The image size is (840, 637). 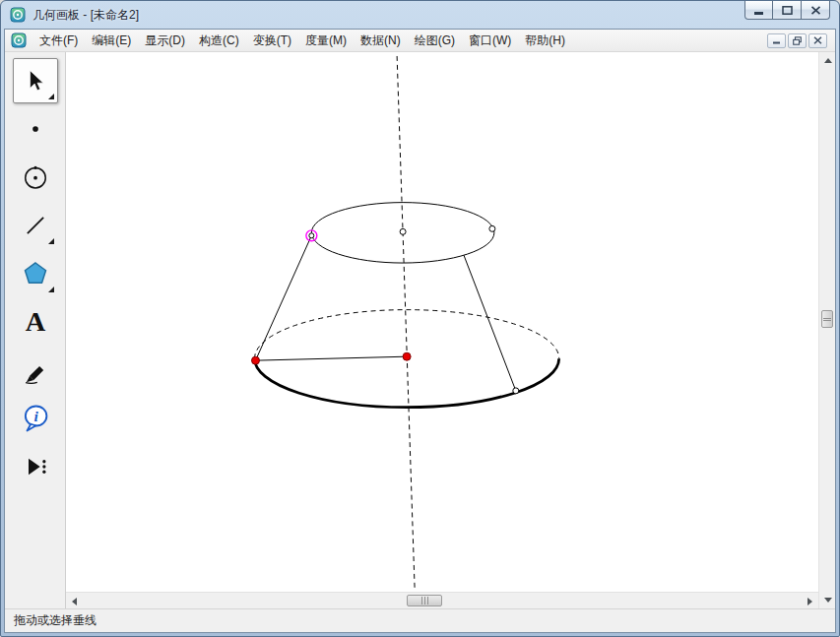 What do you see at coordinates (75, 601) in the screenshot?
I see `scroll-left-button` at bounding box center [75, 601].